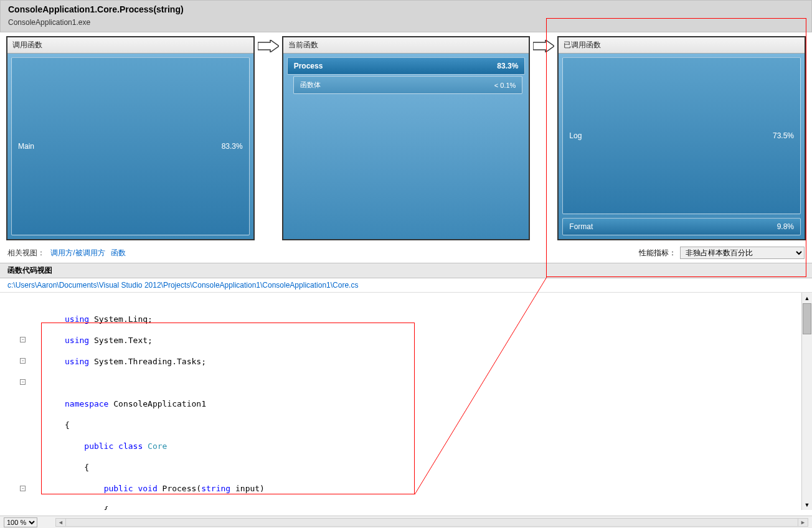  Describe the element at coordinates (681, 138) in the screenshot. I see `called-functions-panel: 已调用函数 Log 73.5% Format 9.8%` at that location.